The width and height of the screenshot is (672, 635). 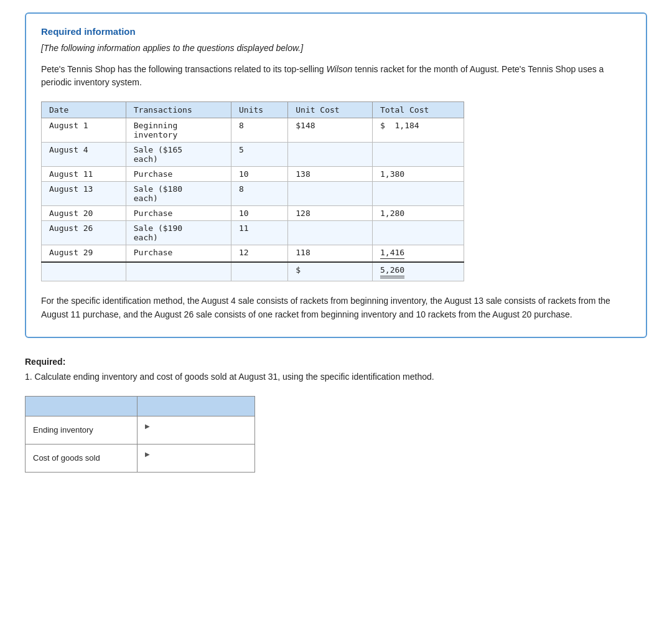 What do you see at coordinates (195, 406) in the screenshot?
I see `answer-col-header-right` at bounding box center [195, 406].